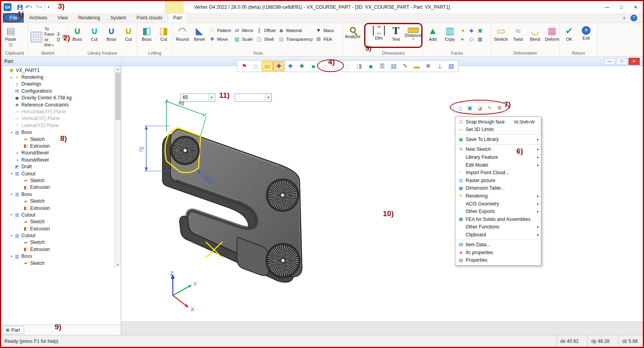 Image resolution: width=644 pixels, height=348 pixels. What do you see at coordinates (194, 97) in the screenshot?
I see `combo-value: 65` at bounding box center [194, 97].